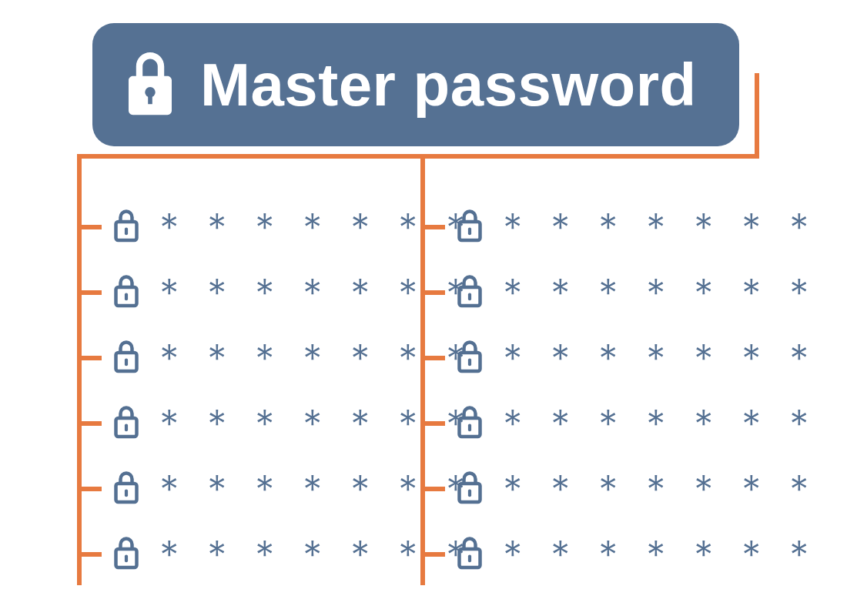  What do you see at coordinates (757, 116) in the screenshot?
I see `connector-right-stub` at bounding box center [757, 116].